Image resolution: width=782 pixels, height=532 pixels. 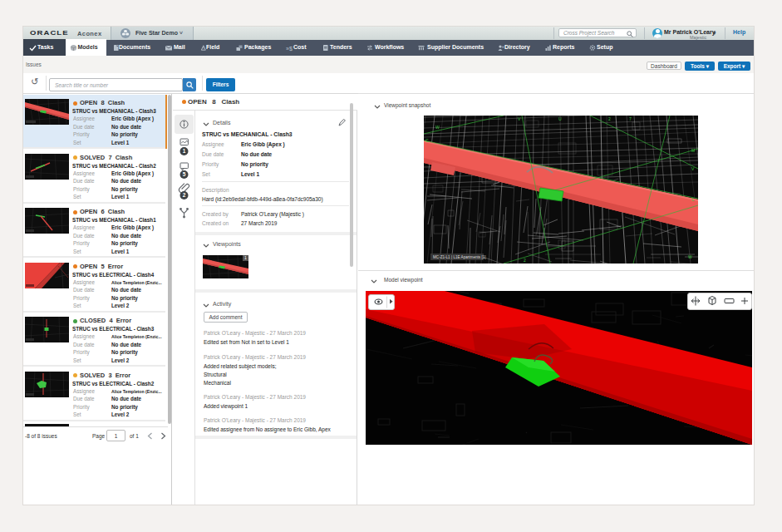 What do you see at coordinates (184, 151) in the screenshot?
I see `svg-text: 1` at bounding box center [184, 151].